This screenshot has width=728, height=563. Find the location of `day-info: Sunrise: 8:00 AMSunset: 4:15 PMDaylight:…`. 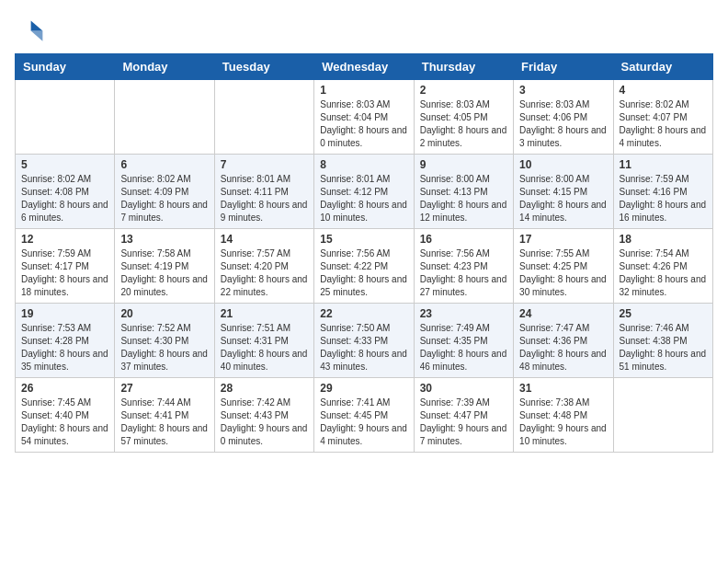

day-info: Sunrise: 8:00 AMSunset: 4:15 PMDaylight:… is located at coordinates (563, 199).